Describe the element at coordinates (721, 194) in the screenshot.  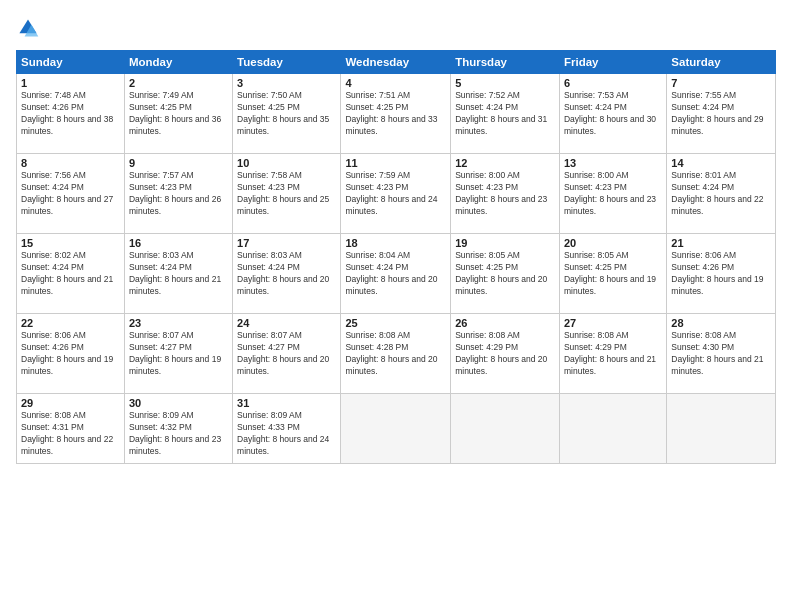
I see `day-info: Sunrise: 8:01 AMSunset: 4:24 PMDaylight:…` at that location.